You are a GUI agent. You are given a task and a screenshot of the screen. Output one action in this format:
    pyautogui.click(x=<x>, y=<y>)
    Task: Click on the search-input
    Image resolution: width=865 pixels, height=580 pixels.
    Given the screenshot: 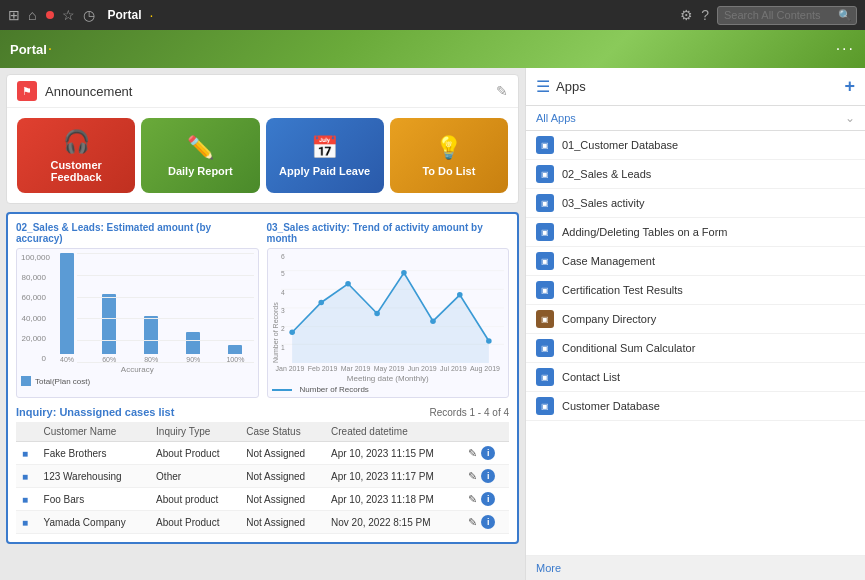 What is the action you would take?
    pyautogui.click(x=779, y=15)
    